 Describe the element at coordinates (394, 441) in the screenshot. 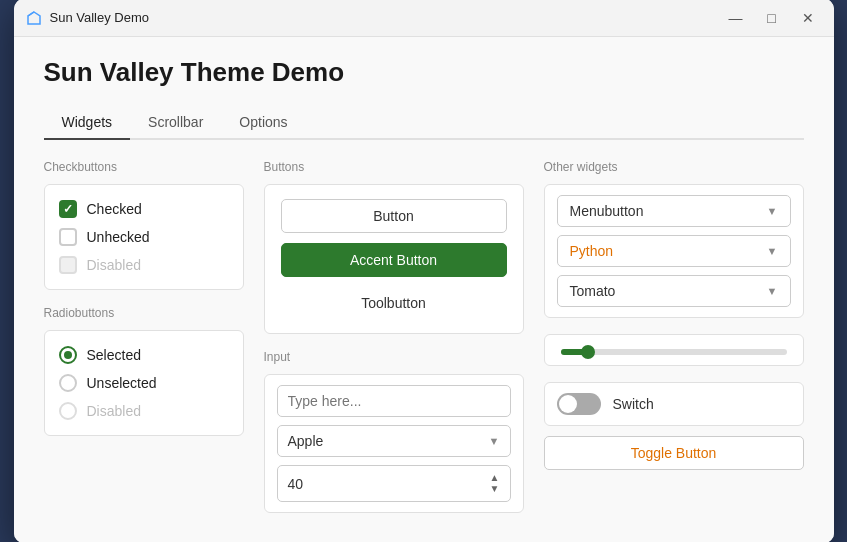

I see `dropdown-apple: Apple ▼` at that location.